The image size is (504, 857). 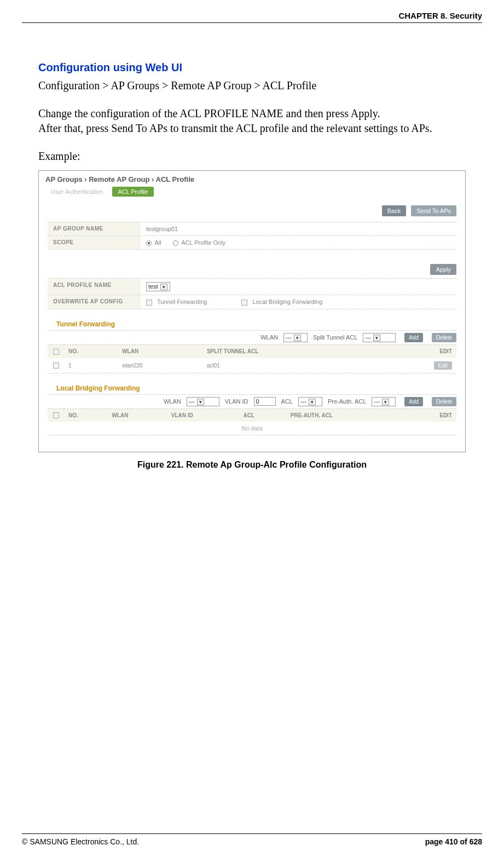 What do you see at coordinates (203, 415) in the screenshot?
I see `col-vlan-id: VLAN ID` at bounding box center [203, 415].